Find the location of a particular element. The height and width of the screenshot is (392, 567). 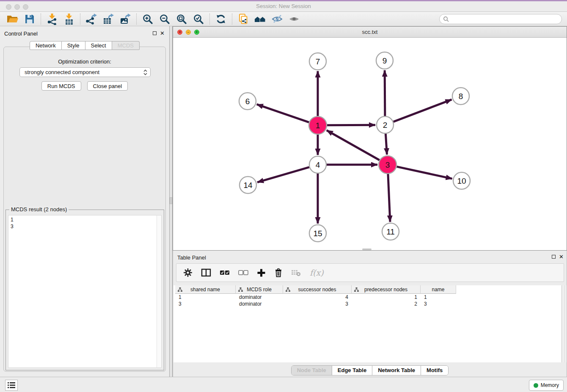

graph-node-6: 6 is located at coordinates (248, 101).